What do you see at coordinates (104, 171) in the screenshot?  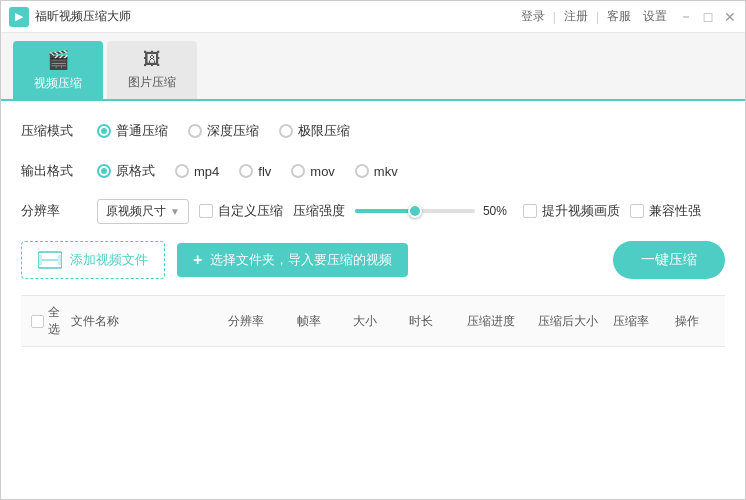 I see `radio-original-circle` at bounding box center [104, 171].